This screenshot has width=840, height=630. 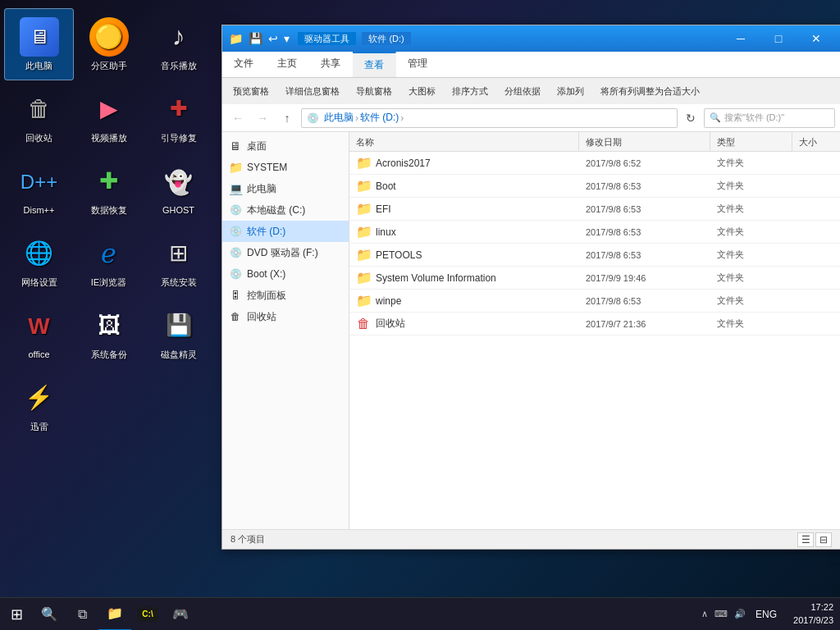 What do you see at coordinates (287, 64) in the screenshot?
I see `tab-home: 主页` at bounding box center [287, 64].